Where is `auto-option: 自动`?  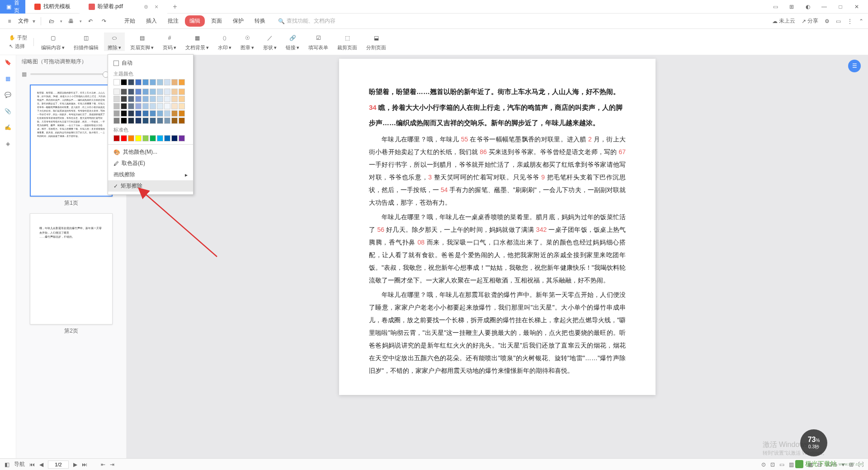 auto-option: 自动 is located at coordinates (151, 63).